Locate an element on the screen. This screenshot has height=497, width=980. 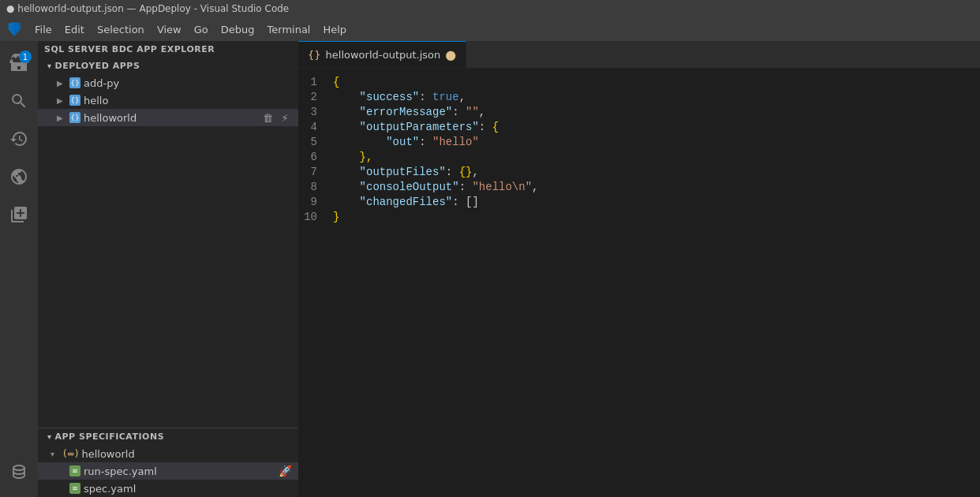
menu-edit: Edit is located at coordinates (74, 30).